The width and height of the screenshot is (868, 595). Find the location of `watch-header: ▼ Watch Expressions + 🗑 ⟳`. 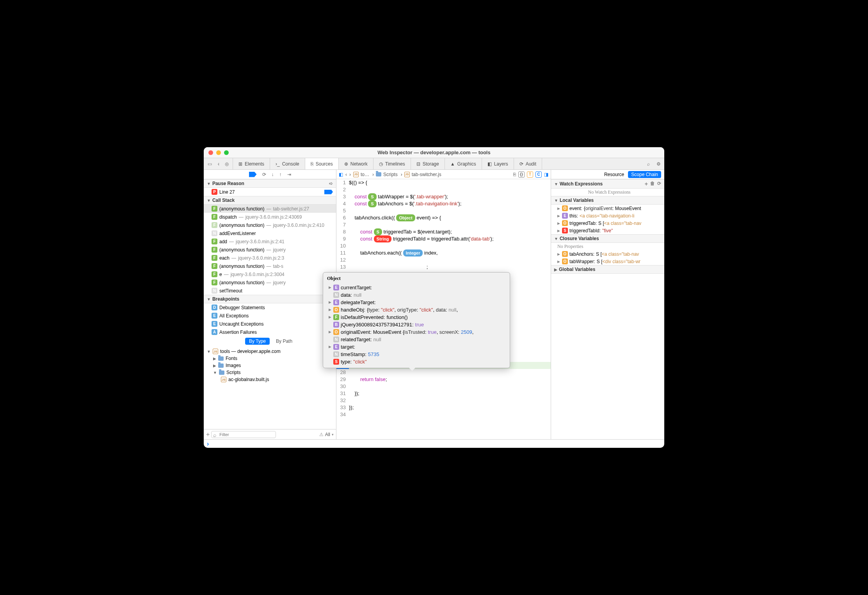

watch-header: ▼ Watch Expressions + 🗑 ⟳ is located at coordinates (608, 184).